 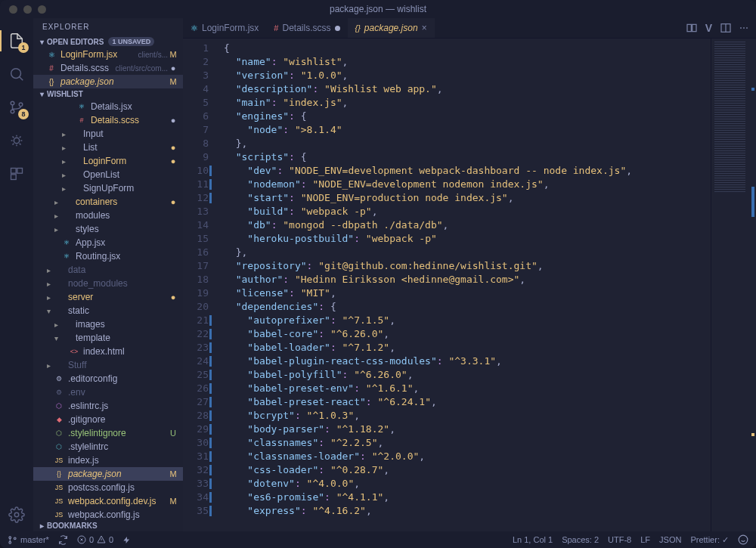 What do you see at coordinates (173, 202) in the screenshot?
I see `item-status: ●` at bounding box center [173, 202].